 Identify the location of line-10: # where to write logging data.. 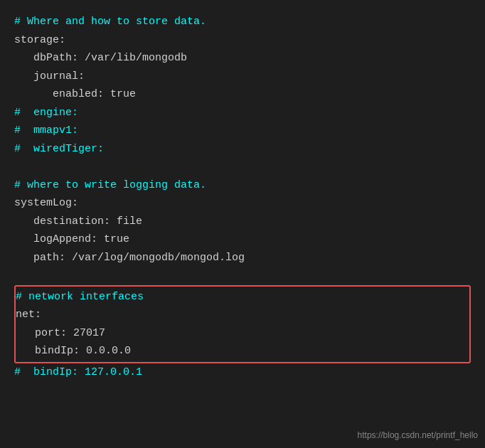
(242, 186).